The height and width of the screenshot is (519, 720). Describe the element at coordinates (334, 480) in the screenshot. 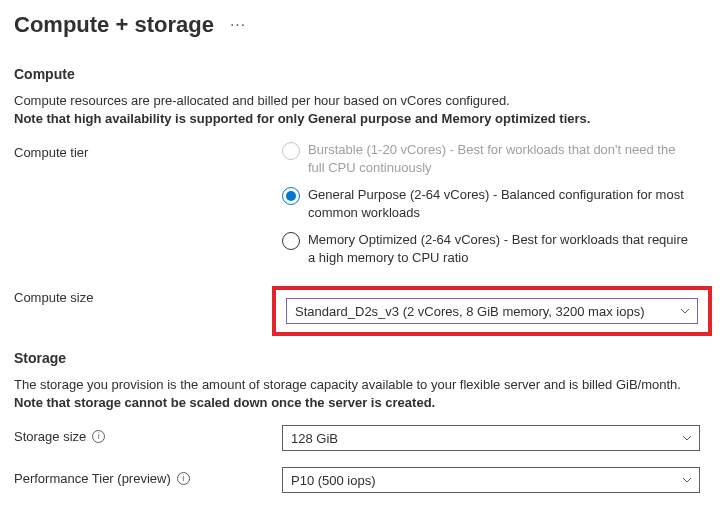

I see `select-value: P10 (500 iops)` at that location.